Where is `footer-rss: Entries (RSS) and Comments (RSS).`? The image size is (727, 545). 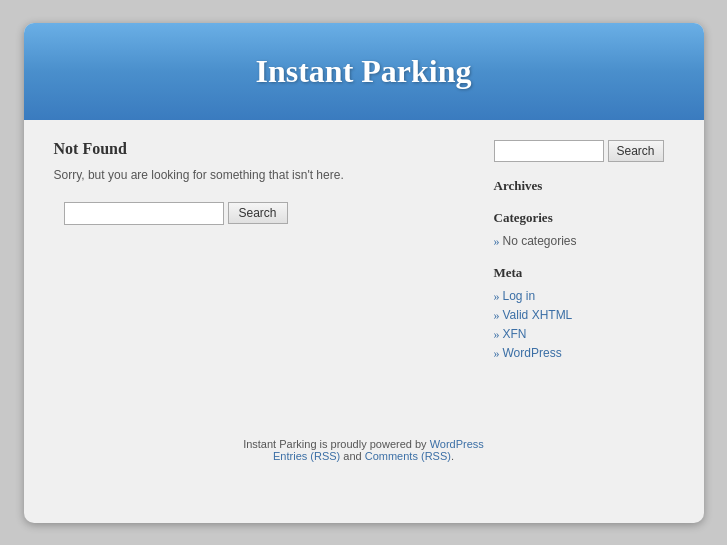
footer-rss: Entries (RSS) and Comments (RSS). is located at coordinates (364, 456).